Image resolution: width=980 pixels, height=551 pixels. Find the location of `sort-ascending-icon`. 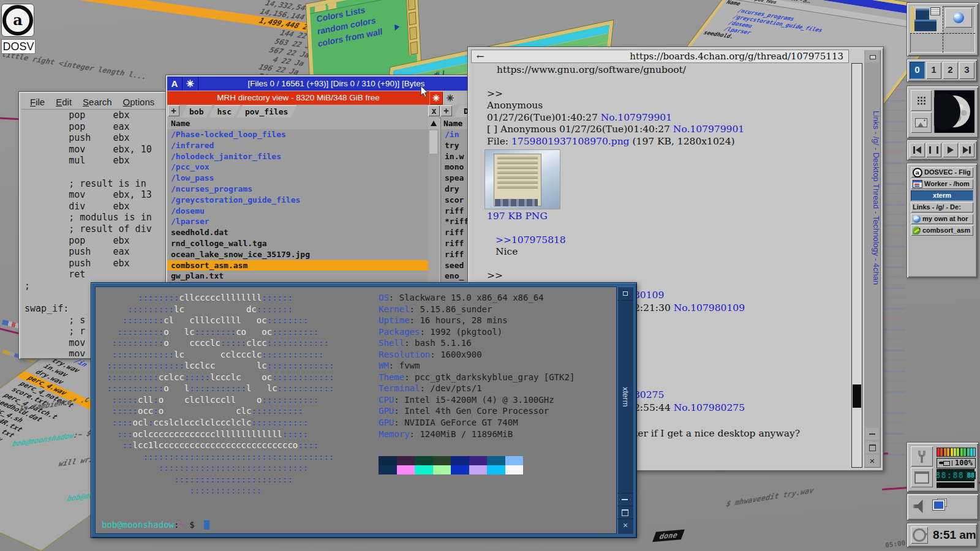

sort-ascending-icon is located at coordinates (434, 124).